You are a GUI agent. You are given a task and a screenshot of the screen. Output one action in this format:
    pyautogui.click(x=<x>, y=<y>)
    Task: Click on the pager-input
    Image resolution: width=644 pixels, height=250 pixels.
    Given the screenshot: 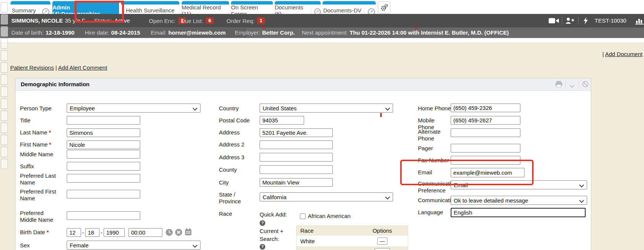 What is the action you would take?
    pyautogui.click(x=485, y=148)
    